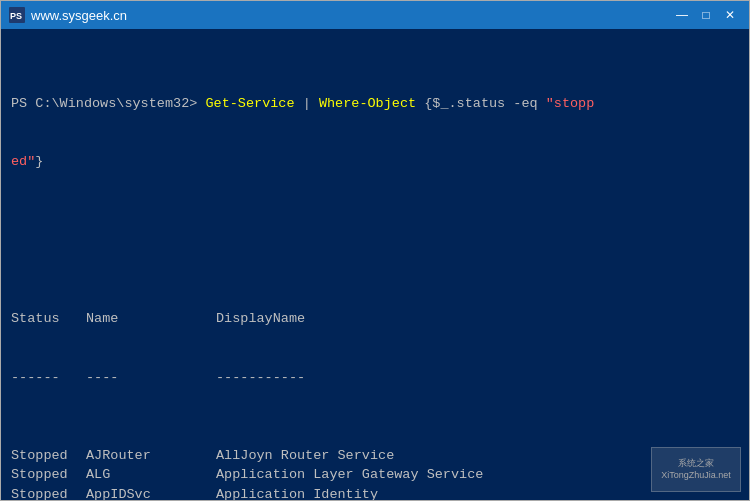 This screenshot has height=501, width=750. I want to click on name-header: Name, so click(151, 319).